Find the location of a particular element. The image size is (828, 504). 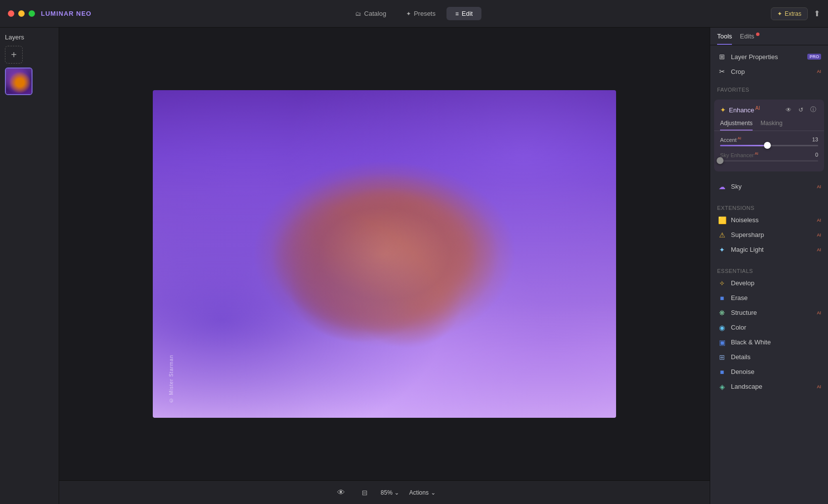

titlebar-right: ✦ Extras ⬆ is located at coordinates (795, 14).